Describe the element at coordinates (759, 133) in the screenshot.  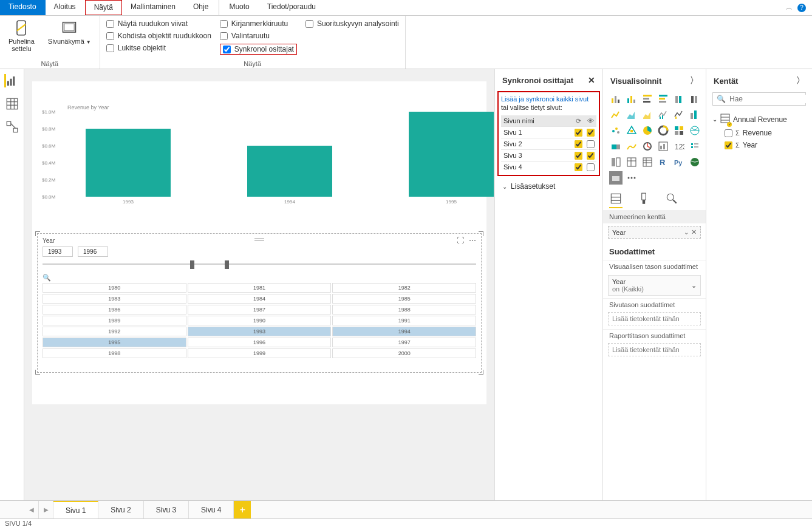
I see `field-row: Σ Revenue` at that location.